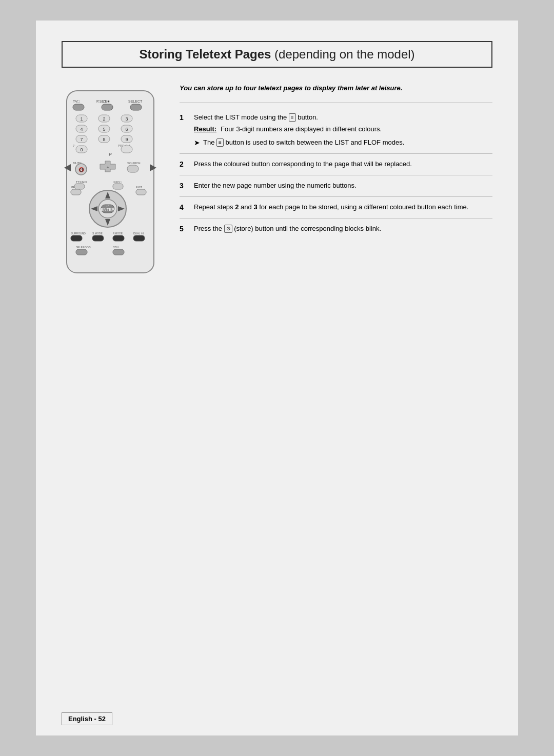  What do you see at coordinates (74, 146) in the screenshot?
I see `svg-text: 7-` at bounding box center [74, 146].